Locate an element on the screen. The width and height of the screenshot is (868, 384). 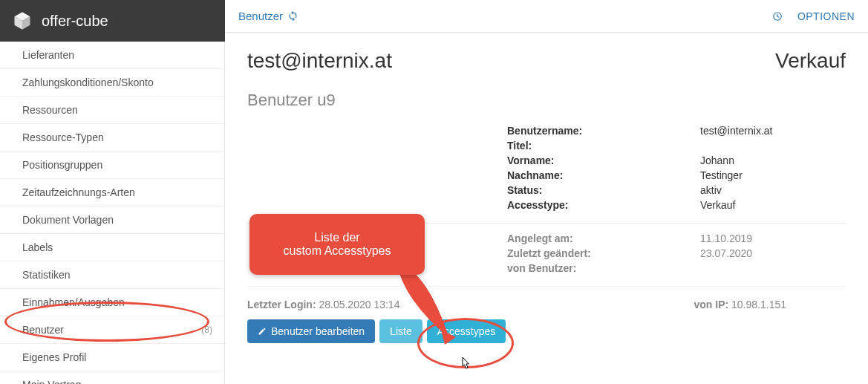
sidebar-item-label: Lieferanten is located at coordinates (48, 55).